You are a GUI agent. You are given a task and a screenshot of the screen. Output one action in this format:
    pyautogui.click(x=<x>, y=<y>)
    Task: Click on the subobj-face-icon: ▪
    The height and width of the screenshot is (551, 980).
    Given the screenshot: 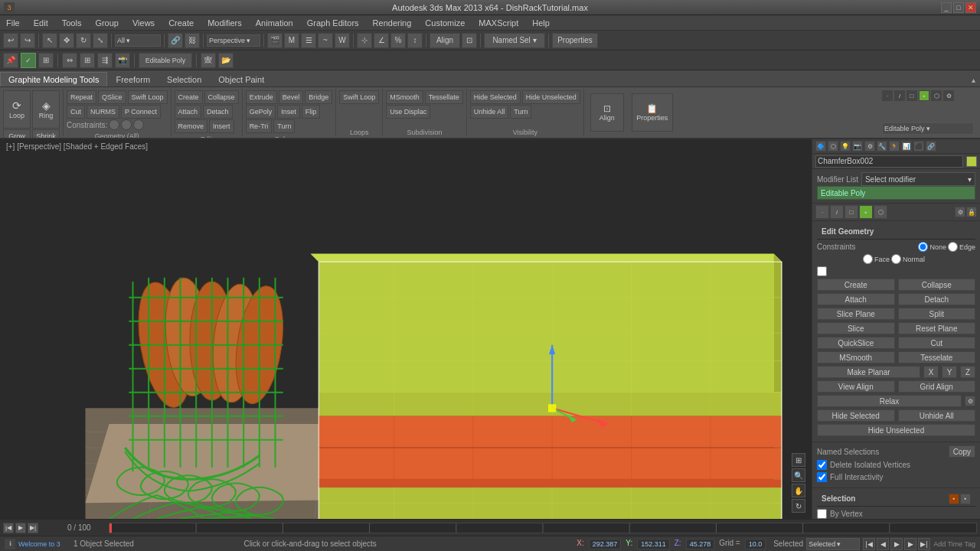 What is the action you would take?
    pyautogui.click(x=866, y=212)
    